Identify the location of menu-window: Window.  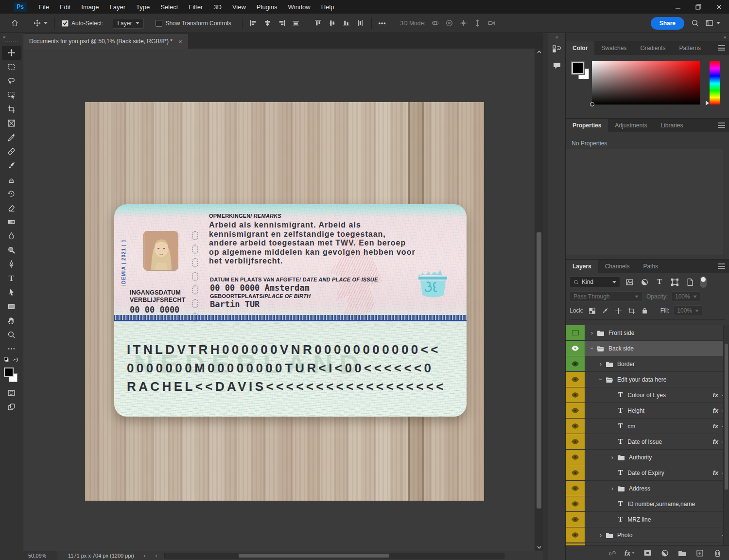
(299, 7).